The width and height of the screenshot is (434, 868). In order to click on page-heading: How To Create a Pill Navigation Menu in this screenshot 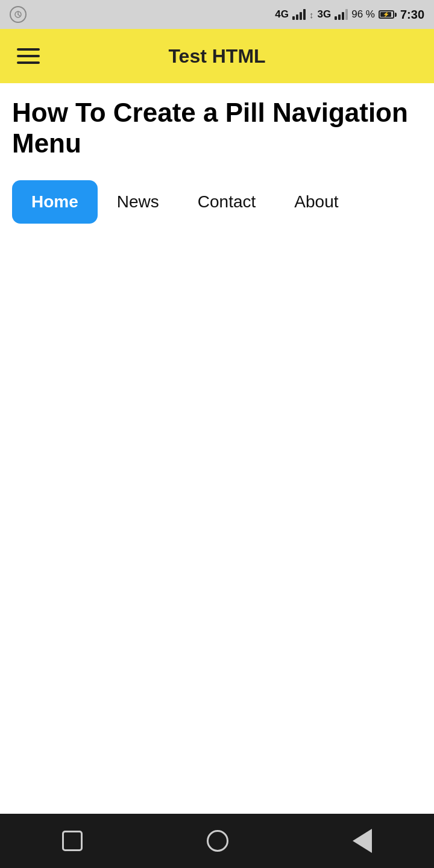, I will do `click(217, 128)`.